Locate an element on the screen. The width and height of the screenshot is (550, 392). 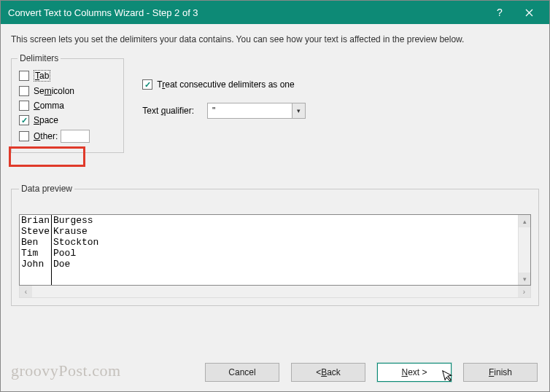
instruction-text: This screen lets you set the delimiters … is located at coordinates (275, 39).